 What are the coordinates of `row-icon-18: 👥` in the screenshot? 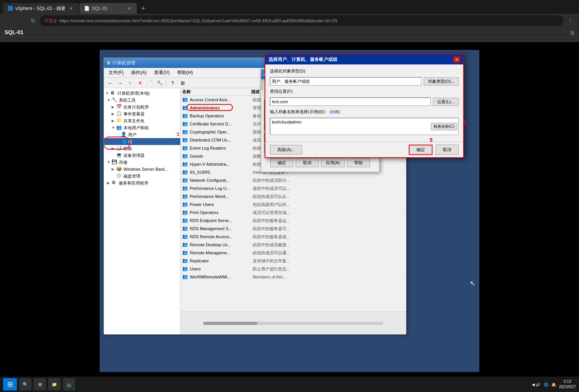 It's located at (185, 245).